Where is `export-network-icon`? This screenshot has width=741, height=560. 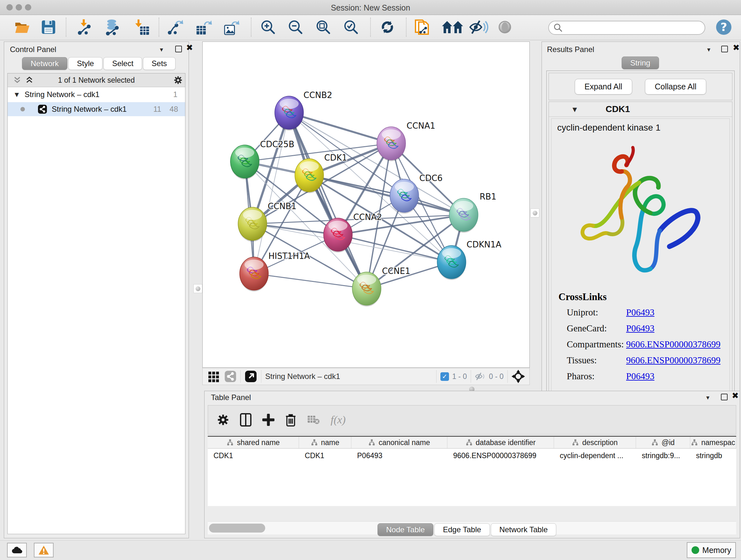
export-network-icon is located at coordinates (176, 27).